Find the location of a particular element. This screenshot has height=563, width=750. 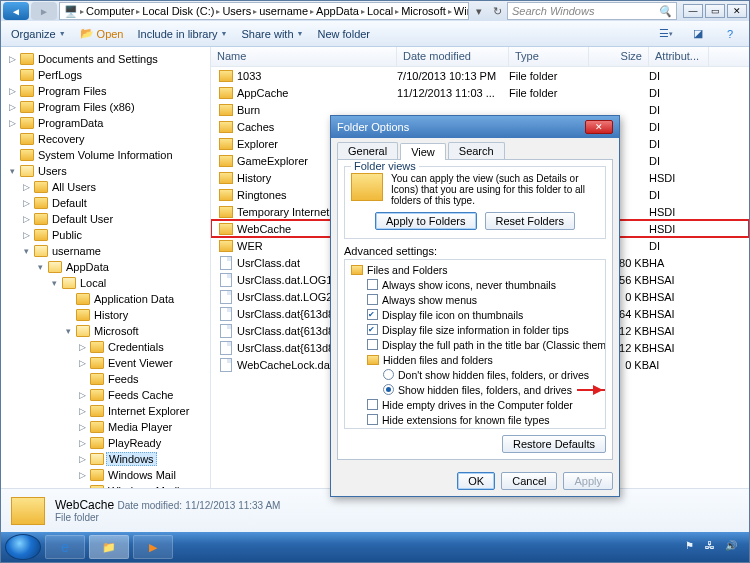

file-row: AppCache11/12/2013 11:03 ...File folderD… is located at coordinates (480, 92).